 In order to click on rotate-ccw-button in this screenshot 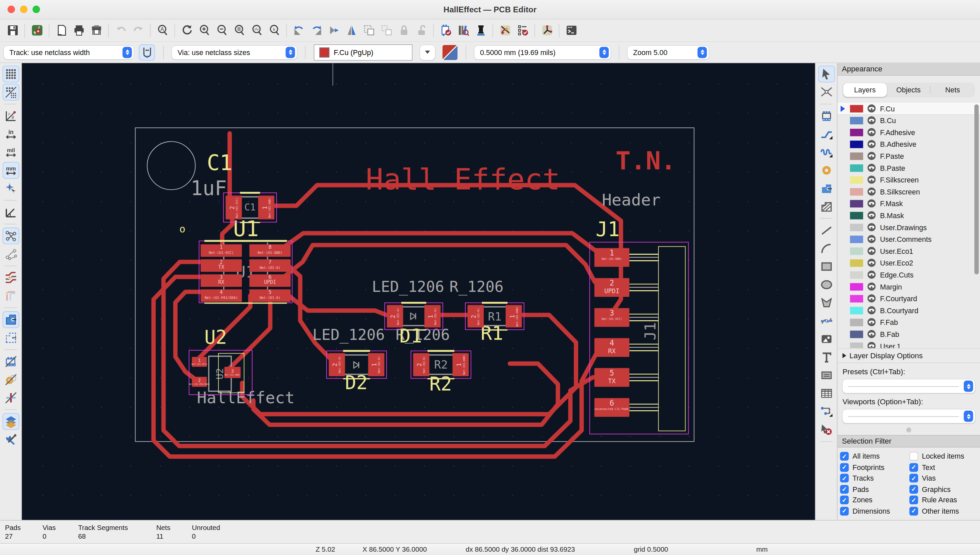, I will do `click(298, 30)`.